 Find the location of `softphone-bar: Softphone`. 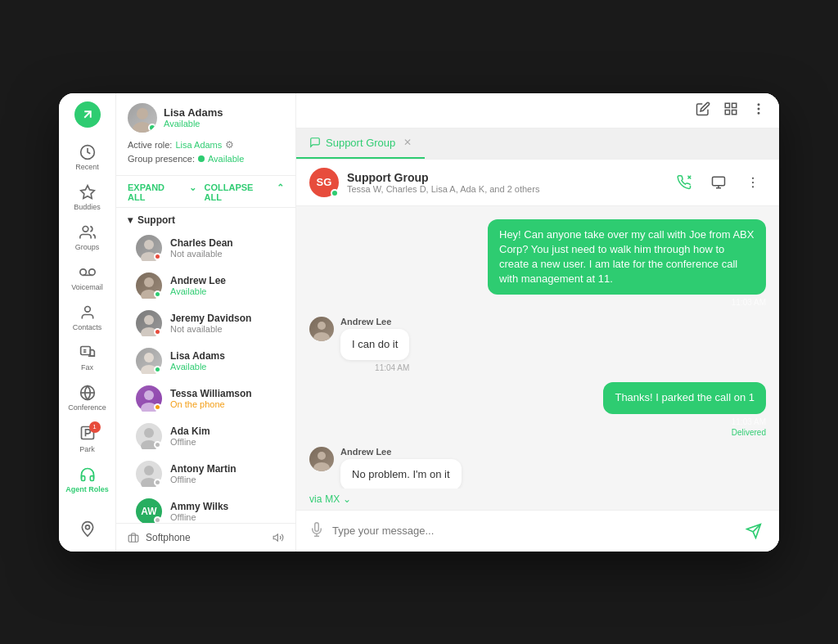

softphone-bar: Softphone is located at coordinates (206, 537).